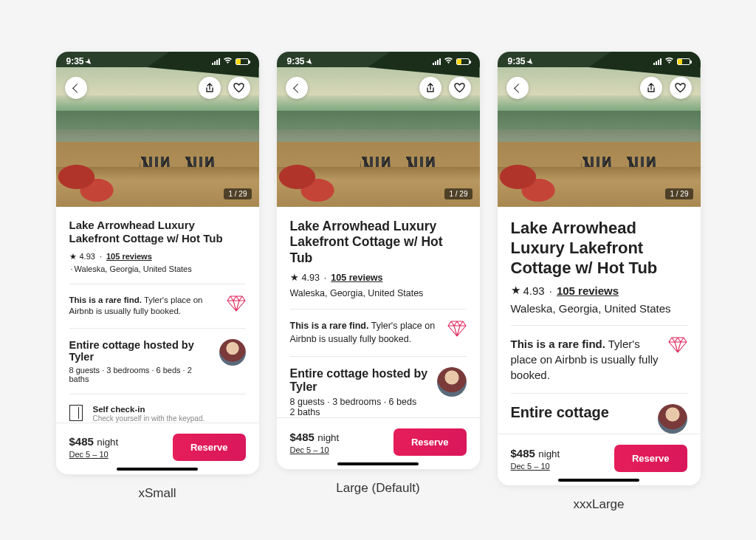 The image size is (756, 540). I want to click on caption-large: Large (Default), so click(378, 488).